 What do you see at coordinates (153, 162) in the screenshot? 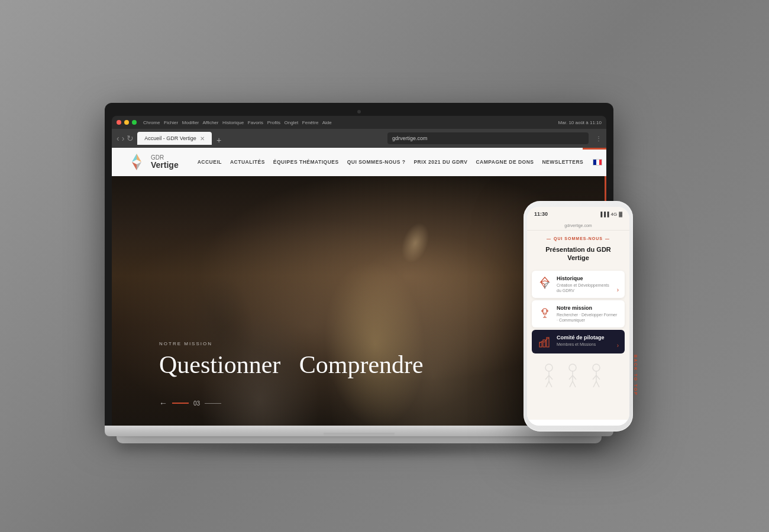
I see `logo-area: GDR Vertige` at bounding box center [153, 162].